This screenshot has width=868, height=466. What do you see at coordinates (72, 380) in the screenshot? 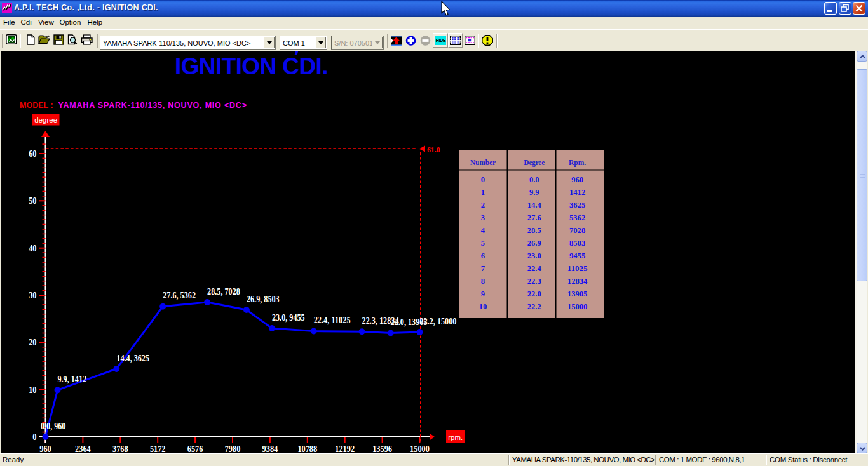
I see `svg-text: 9.9, 1412` at bounding box center [72, 380].